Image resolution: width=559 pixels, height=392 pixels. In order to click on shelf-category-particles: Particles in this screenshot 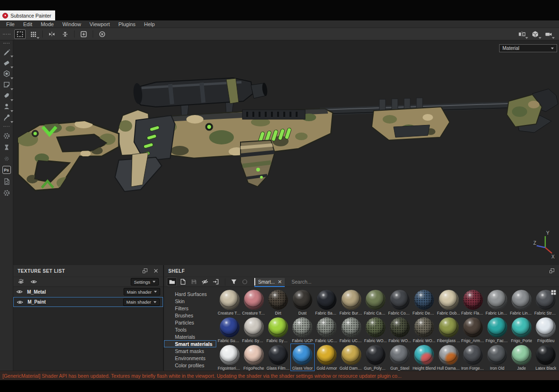, I will do `click(190, 322)`.